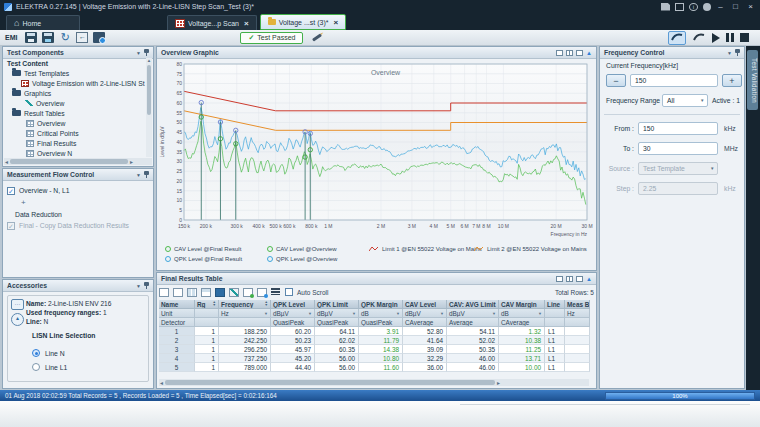 The image size is (760, 427). Describe the element at coordinates (522, 368) in the screenshot. I see `table-cell: 10.00` at that location.